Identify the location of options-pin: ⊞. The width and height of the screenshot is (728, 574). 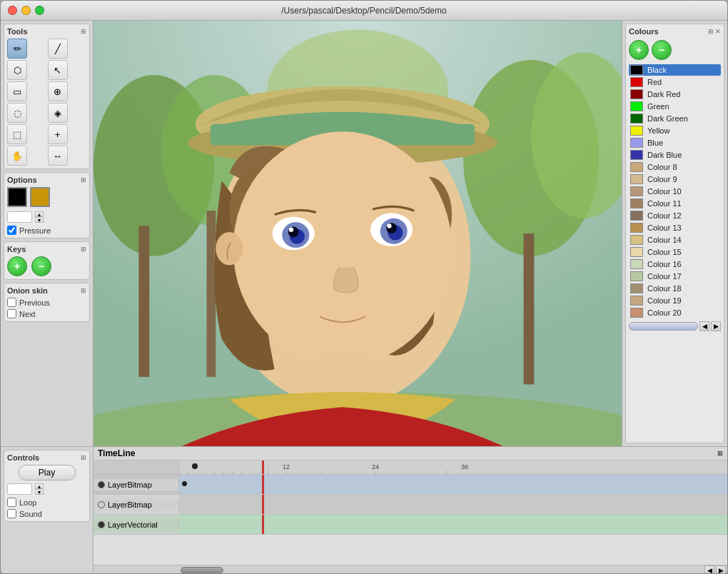
(84, 180).